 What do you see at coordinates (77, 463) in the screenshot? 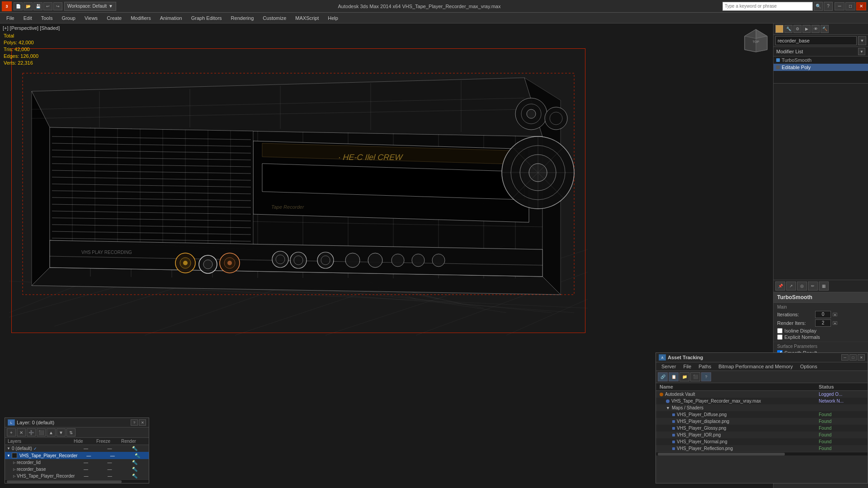
I see `layer-row-lid: ▷ recorder_lid — — 🔦` at bounding box center [77, 463].